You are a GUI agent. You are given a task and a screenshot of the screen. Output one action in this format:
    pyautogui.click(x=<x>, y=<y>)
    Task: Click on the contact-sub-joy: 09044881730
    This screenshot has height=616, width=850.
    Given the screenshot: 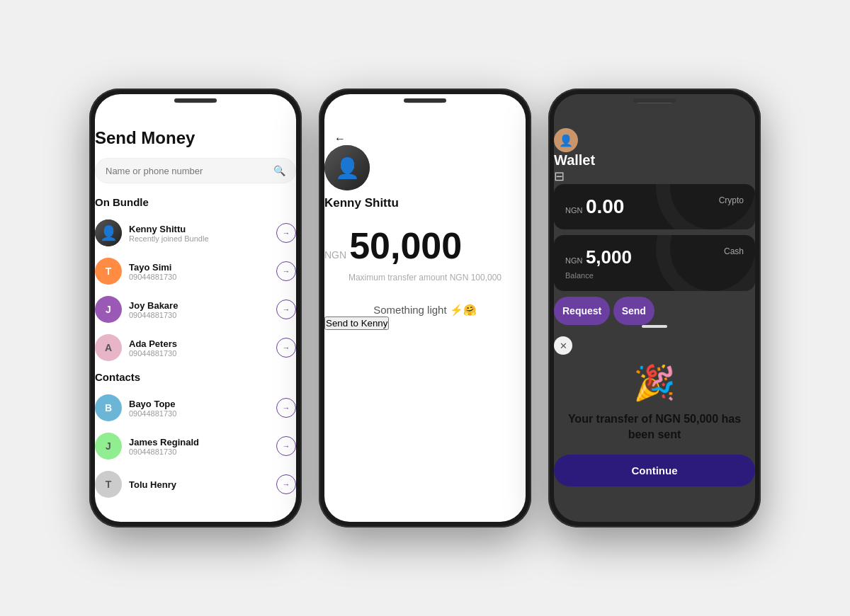 What is the action you would take?
    pyautogui.click(x=203, y=315)
    